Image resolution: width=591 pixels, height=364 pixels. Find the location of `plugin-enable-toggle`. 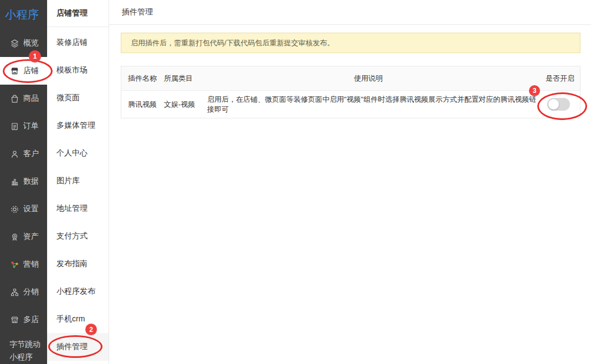

plugin-enable-toggle is located at coordinates (558, 104).